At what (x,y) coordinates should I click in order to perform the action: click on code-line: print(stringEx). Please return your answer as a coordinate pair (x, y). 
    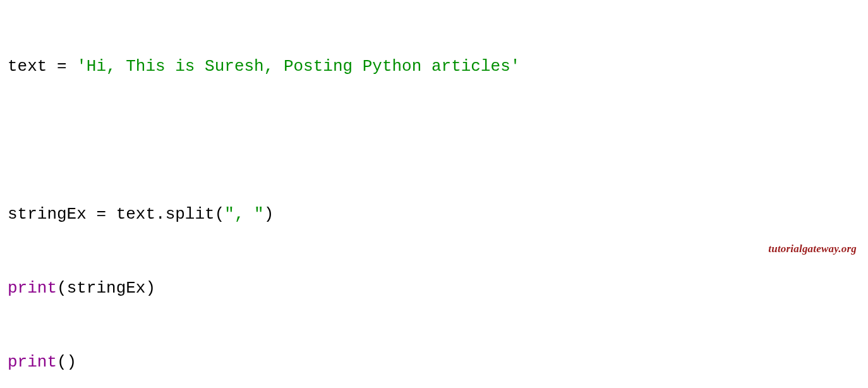
    Looking at the image, I should click on (434, 288).